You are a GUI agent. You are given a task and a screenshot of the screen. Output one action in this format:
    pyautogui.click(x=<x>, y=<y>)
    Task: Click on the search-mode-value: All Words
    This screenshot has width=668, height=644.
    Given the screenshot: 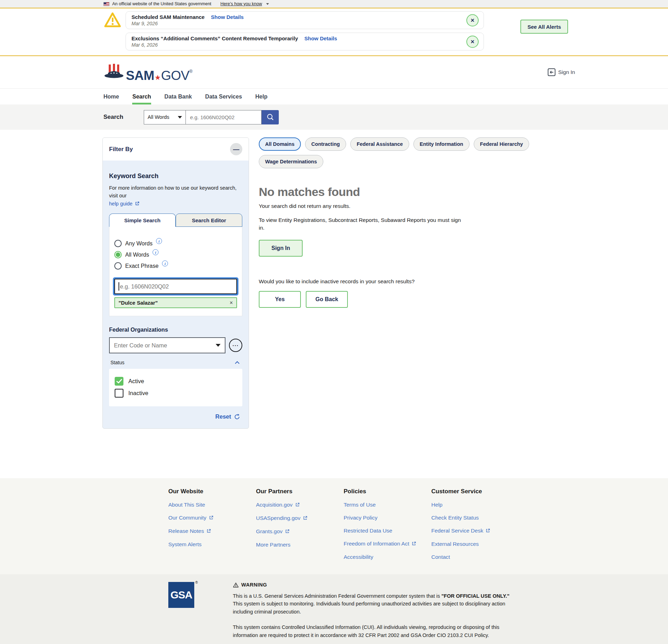 What is the action you would take?
    pyautogui.click(x=158, y=117)
    